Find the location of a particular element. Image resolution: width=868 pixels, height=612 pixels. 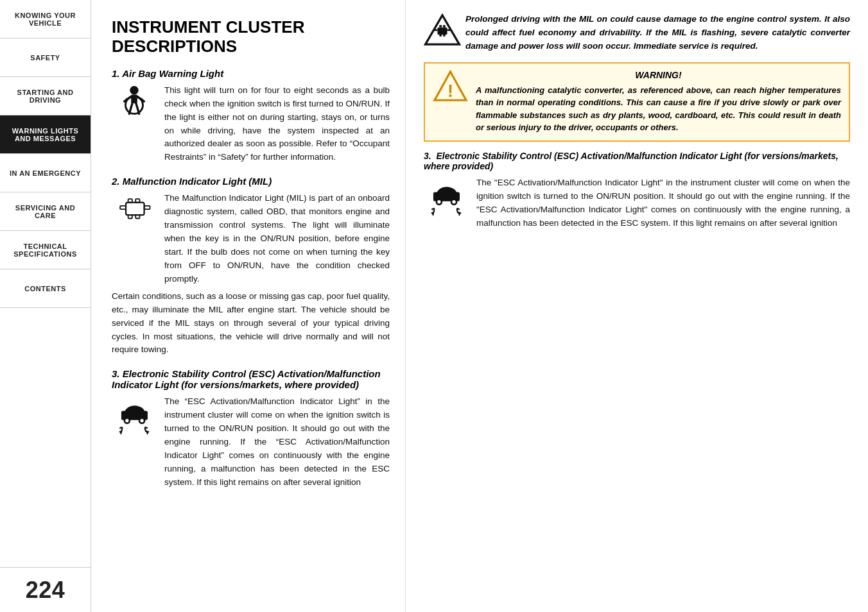

sidebar-item-warning-lights-and-messages: WARNING LIGHTS AND MESSAGES is located at coordinates (45, 135).